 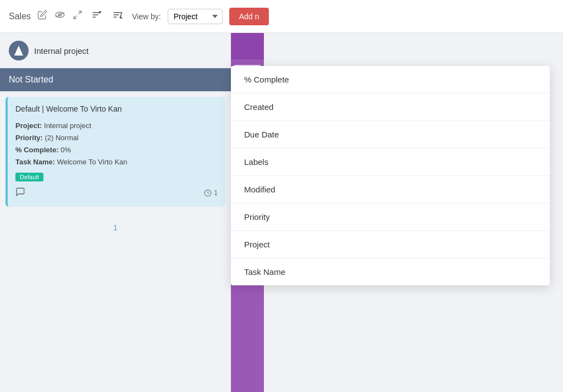 I want to click on sort-desc-icon, so click(x=118, y=16).